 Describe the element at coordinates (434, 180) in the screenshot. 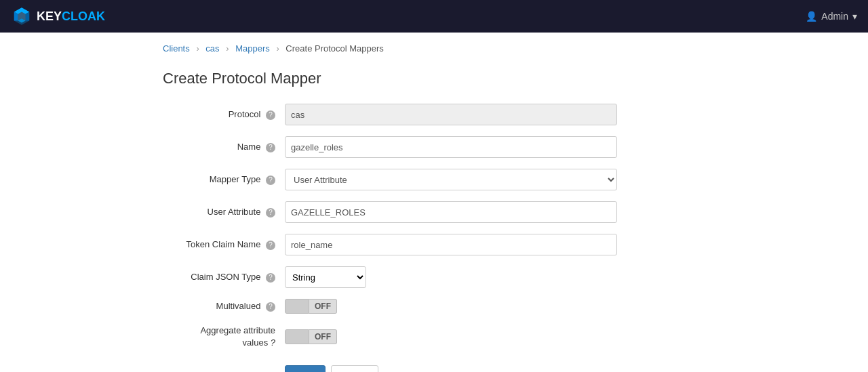

I see `mapper-type-row: Mapper Type ? User AttributeUser Propert…` at that location.